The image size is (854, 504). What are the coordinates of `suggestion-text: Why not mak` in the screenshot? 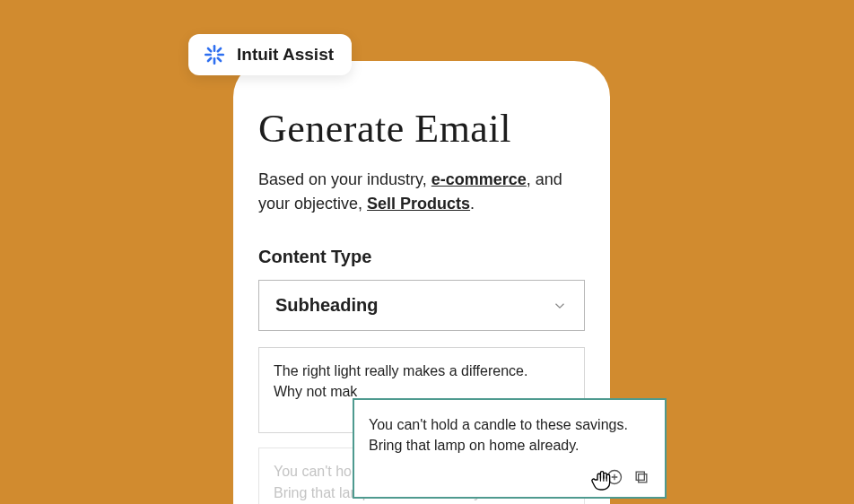 It's located at (316, 391).